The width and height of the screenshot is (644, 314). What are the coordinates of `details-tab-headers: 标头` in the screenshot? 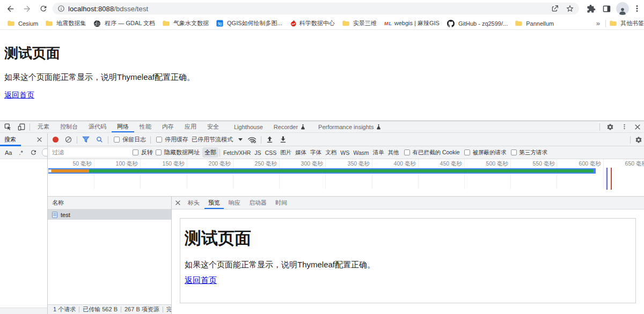 It's located at (194, 203).